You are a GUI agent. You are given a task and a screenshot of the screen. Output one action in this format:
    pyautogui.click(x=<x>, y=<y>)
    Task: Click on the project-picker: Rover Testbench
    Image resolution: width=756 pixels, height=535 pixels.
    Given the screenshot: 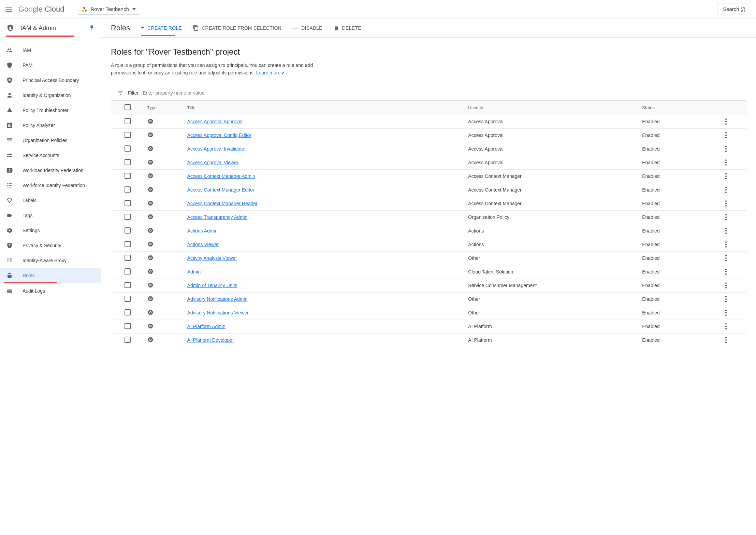 What is the action you would take?
    pyautogui.click(x=108, y=9)
    